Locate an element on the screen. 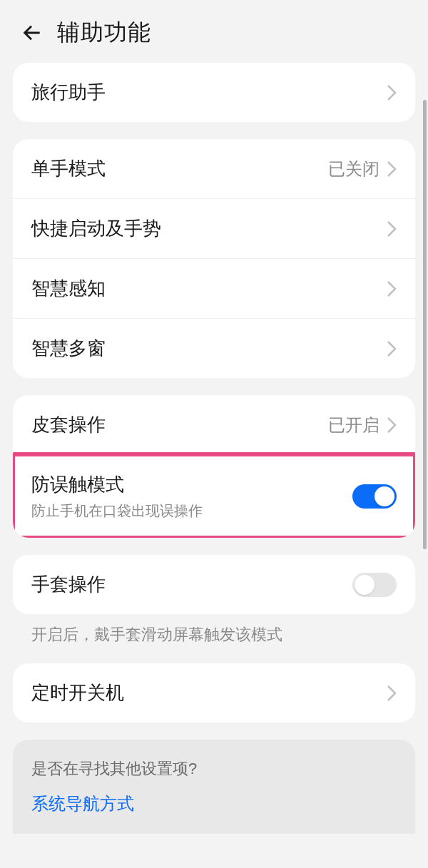  row-label: 单手模式 is located at coordinates (68, 168).